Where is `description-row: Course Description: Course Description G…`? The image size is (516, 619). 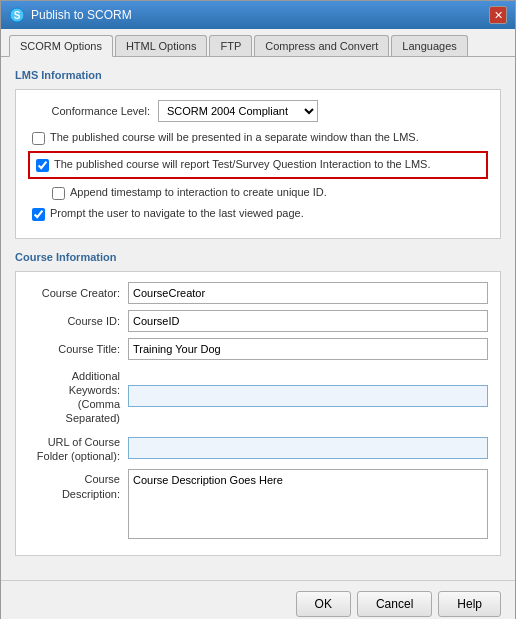 description-row: Course Description: Course Description G… is located at coordinates (258, 504).